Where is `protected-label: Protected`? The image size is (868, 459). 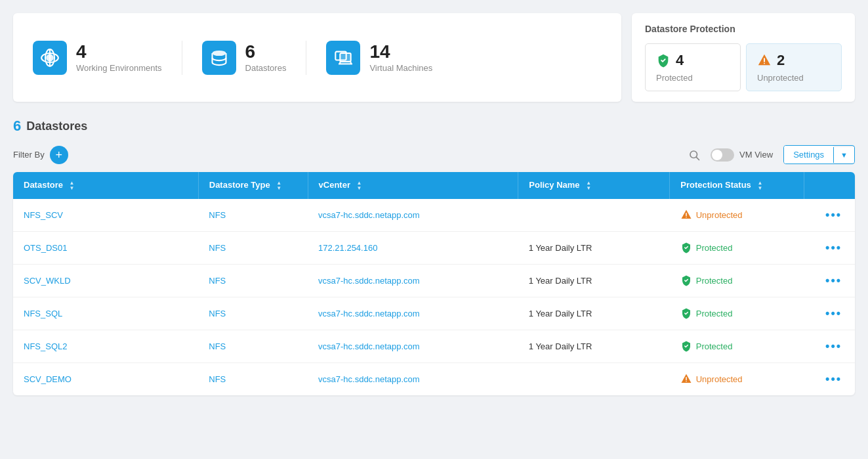
protected-label: Protected is located at coordinates (674, 77).